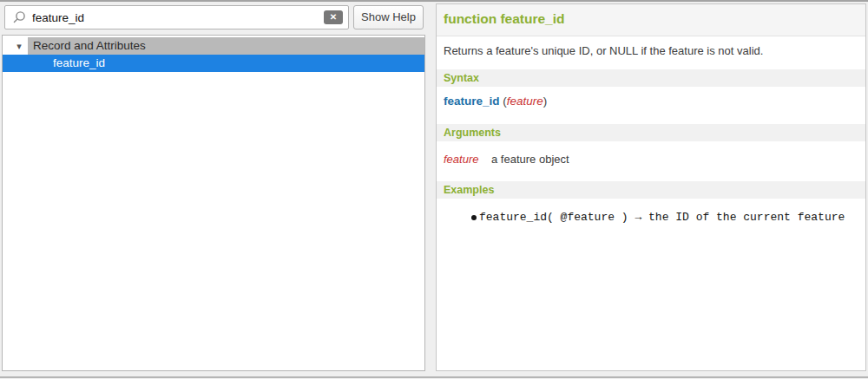 The width and height of the screenshot is (868, 379). What do you see at coordinates (651, 133) in the screenshot?
I see `arguments-section-header: Arguments` at bounding box center [651, 133].